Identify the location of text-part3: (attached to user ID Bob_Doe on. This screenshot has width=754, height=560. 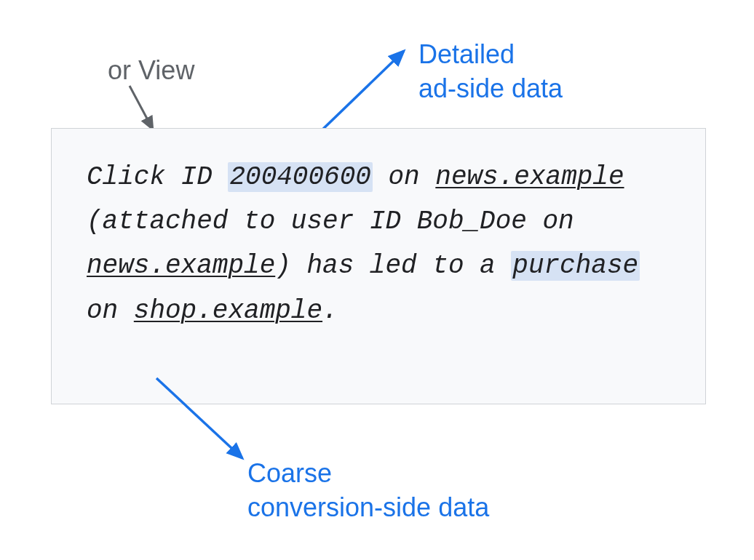
(330, 221).